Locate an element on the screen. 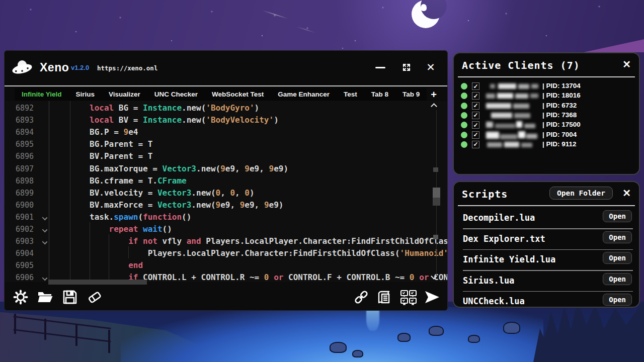  line-number: 6894 is located at coordinates (27, 132).